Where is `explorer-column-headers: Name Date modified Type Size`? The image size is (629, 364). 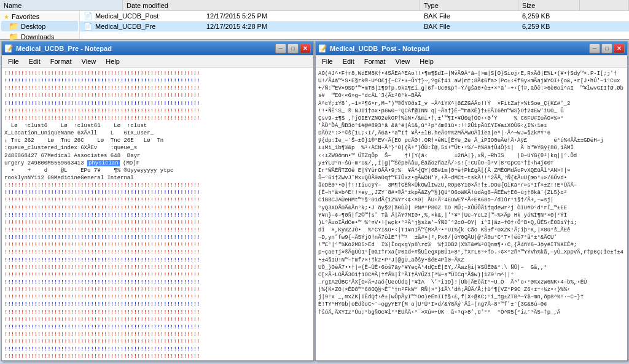 explorer-column-headers: Name Date modified Type Size is located at coordinates (314, 6).